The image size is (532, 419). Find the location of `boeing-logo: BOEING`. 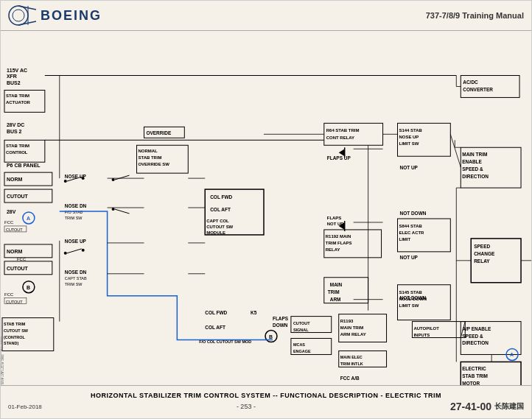

boeing-logo: BOEING is located at coordinates (55, 15).